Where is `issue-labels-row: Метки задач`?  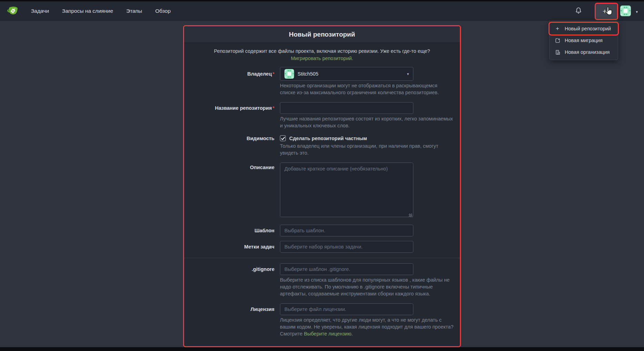
issue-labels-row: Метки задач is located at coordinates (322, 247).